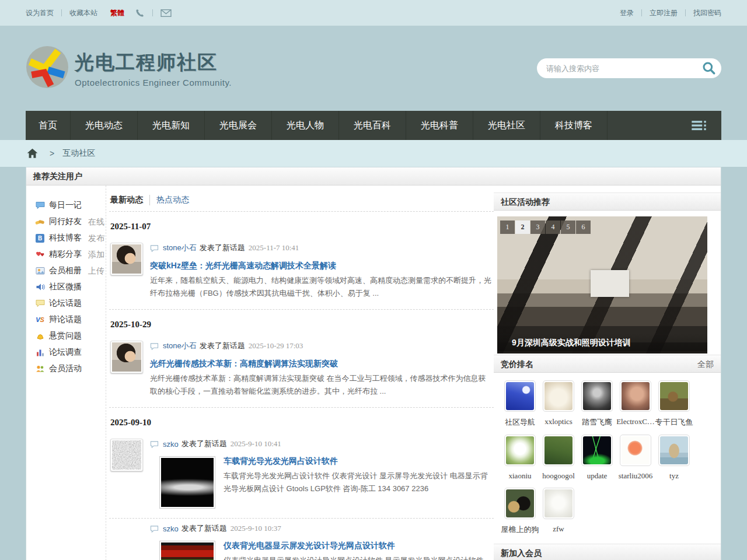  What do you see at coordinates (321, 287) in the screenshot?
I see `post-excerpt: 近年来，随着航空航天、能源电力、结构健康监测等领域对高速、高精度动态测量需求的不…` at bounding box center [321, 287].